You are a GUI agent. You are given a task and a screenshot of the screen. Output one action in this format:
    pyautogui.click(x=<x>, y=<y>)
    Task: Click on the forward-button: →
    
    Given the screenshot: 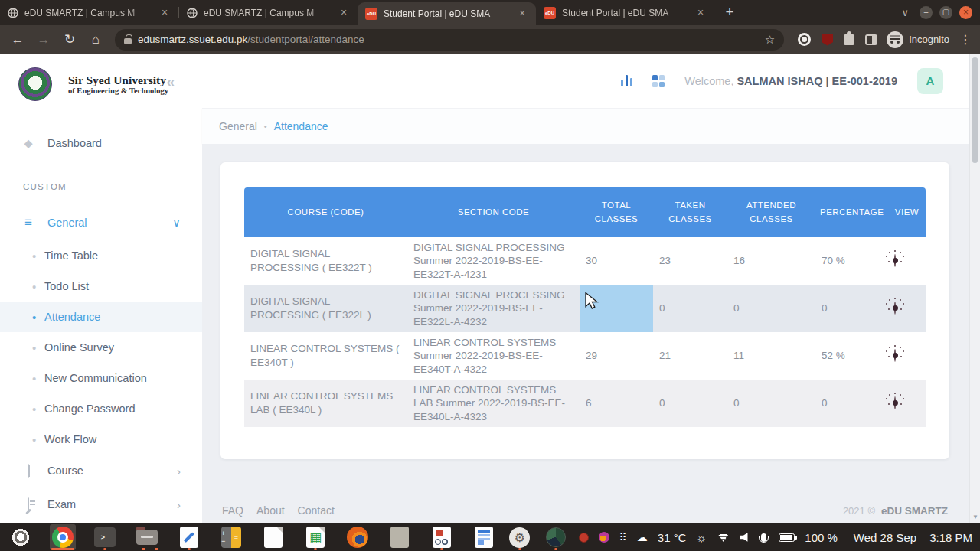 What is the action you would take?
    pyautogui.click(x=44, y=40)
    